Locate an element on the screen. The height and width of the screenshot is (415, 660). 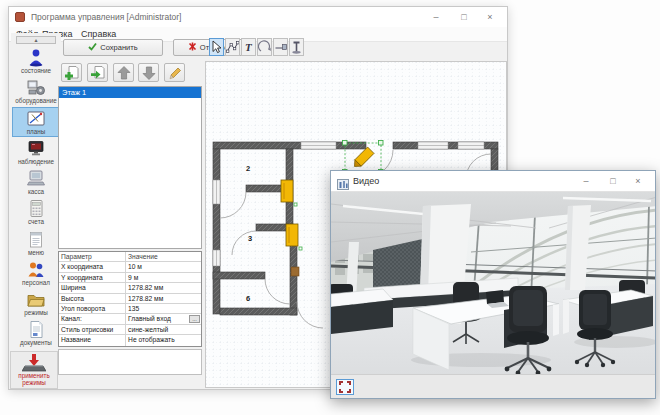
sidebar-item-menyu: меню is located at coordinates (36, 244).